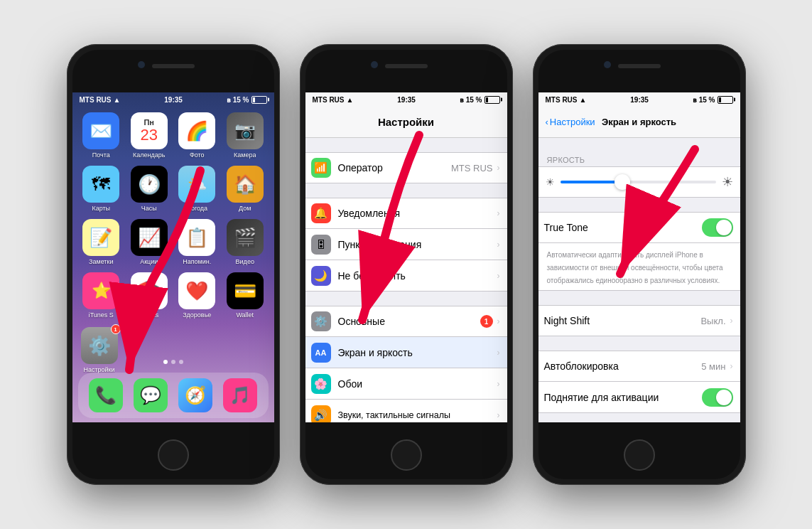 The height and width of the screenshot is (529, 812). What do you see at coordinates (406, 411) in the screenshot?
I see `row-sounds: 🔊 Звуки, тактильные сигналы ›` at bounding box center [406, 411].